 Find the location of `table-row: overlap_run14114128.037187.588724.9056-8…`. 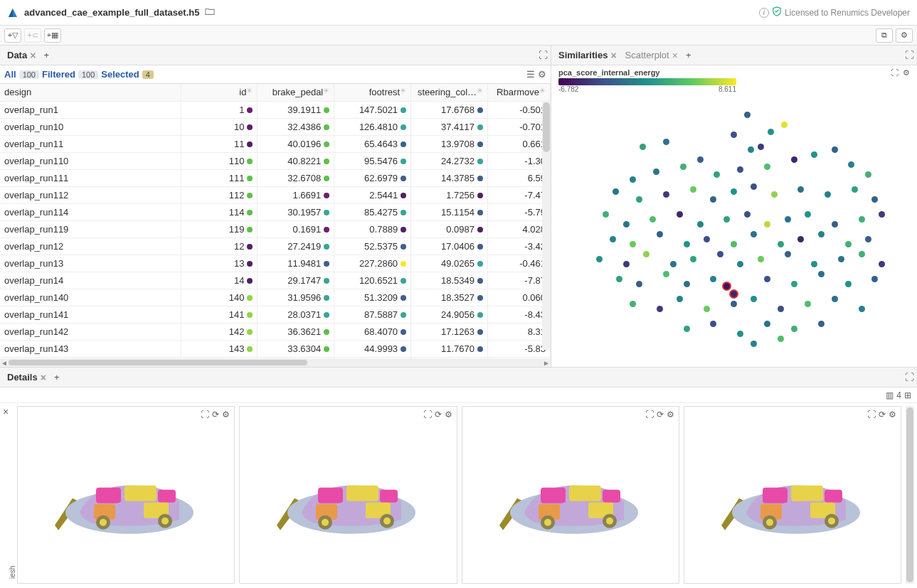

table-row: overlap_run14114128.037187.588724.9056-8… is located at coordinates (275, 314).